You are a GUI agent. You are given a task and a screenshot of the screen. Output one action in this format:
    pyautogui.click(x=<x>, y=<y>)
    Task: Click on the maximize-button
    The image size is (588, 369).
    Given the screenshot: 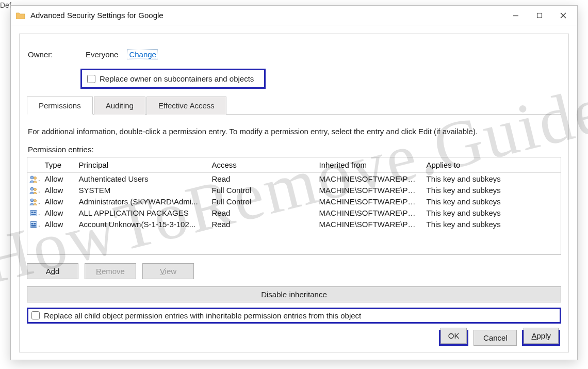 What is the action you would take?
    pyautogui.click(x=540, y=15)
    